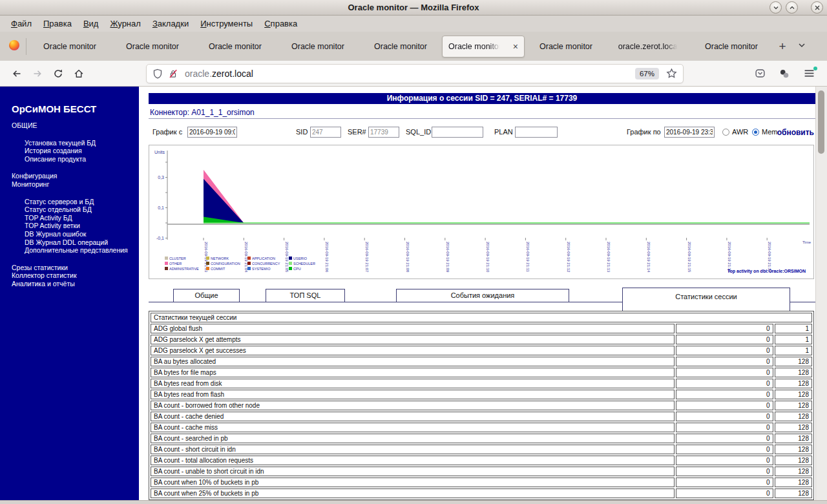  I want to click on svg-text: APPLICATION, so click(264, 258).